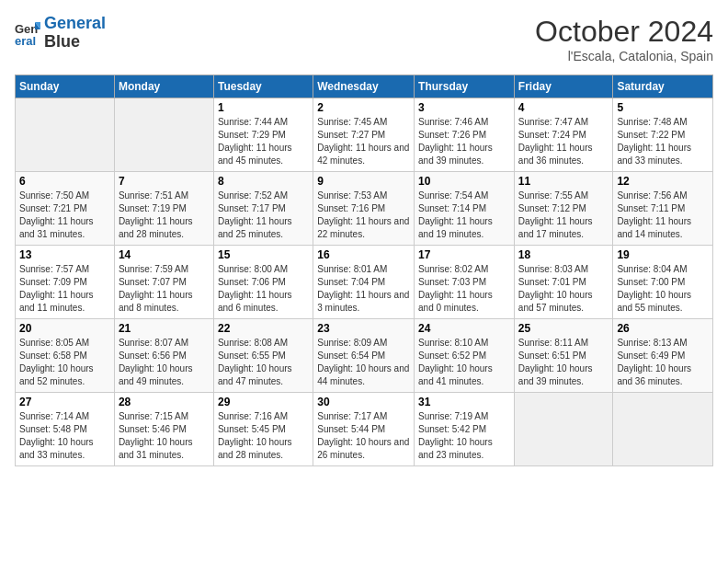 Image resolution: width=728 pixels, height=563 pixels. I want to click on day-number: 4, so click(564, 108).